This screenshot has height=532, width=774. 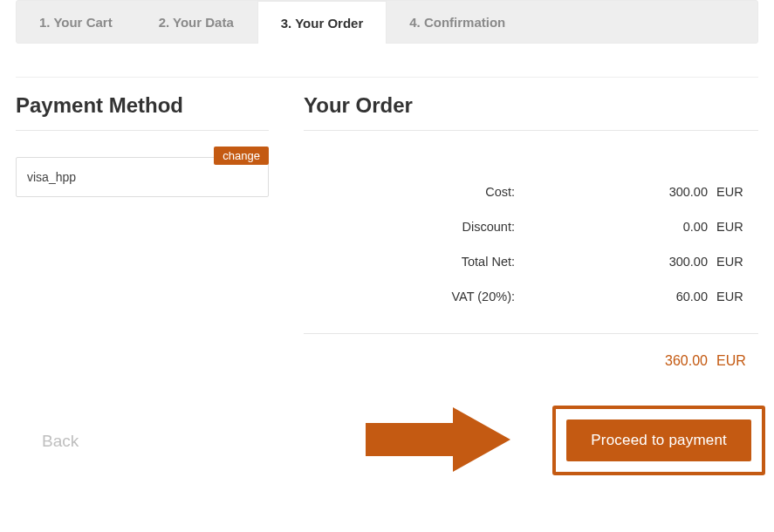 I want to click on back-button: Back, so click(x=60, y=441).